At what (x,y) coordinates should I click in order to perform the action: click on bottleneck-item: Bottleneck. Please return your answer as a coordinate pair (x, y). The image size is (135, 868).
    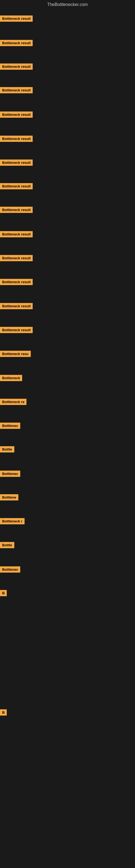
    Looking at the image, I should click on (11, 379).